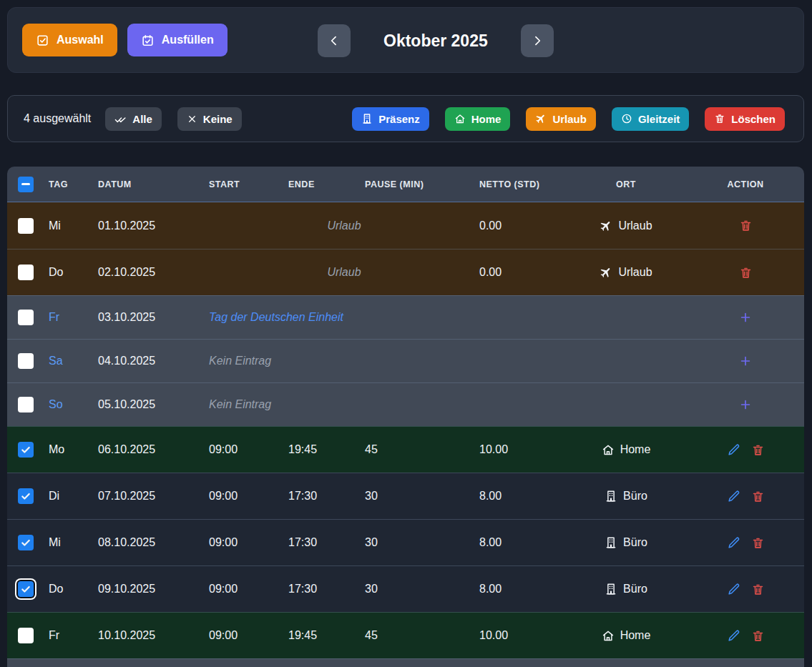  What do you see at coordinates (153, 361) in the screenshot?
I see `date-label: 04.10.2025` at bounding box center [153, 361].